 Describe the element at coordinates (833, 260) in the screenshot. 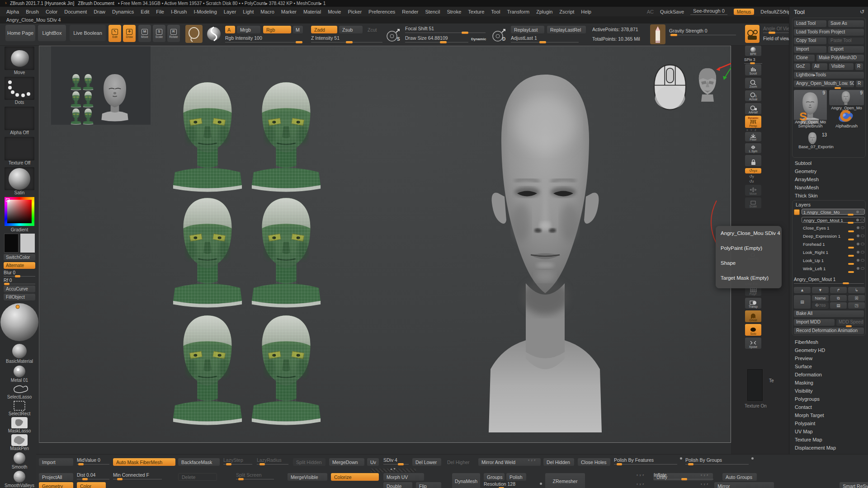

I see `layer-row: Look_Up 1` at that location.